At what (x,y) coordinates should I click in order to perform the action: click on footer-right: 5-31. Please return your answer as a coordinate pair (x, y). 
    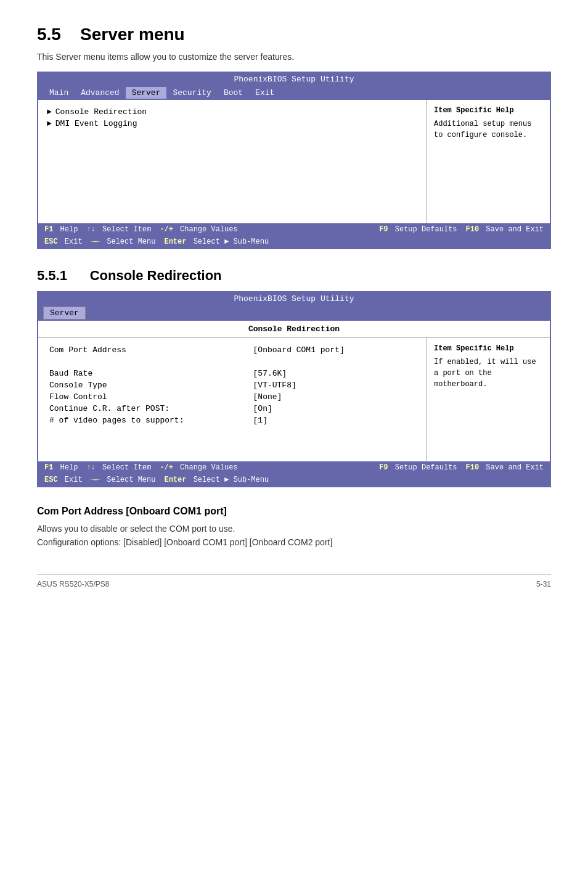
    Looking at the image, I should click on (544, 584).